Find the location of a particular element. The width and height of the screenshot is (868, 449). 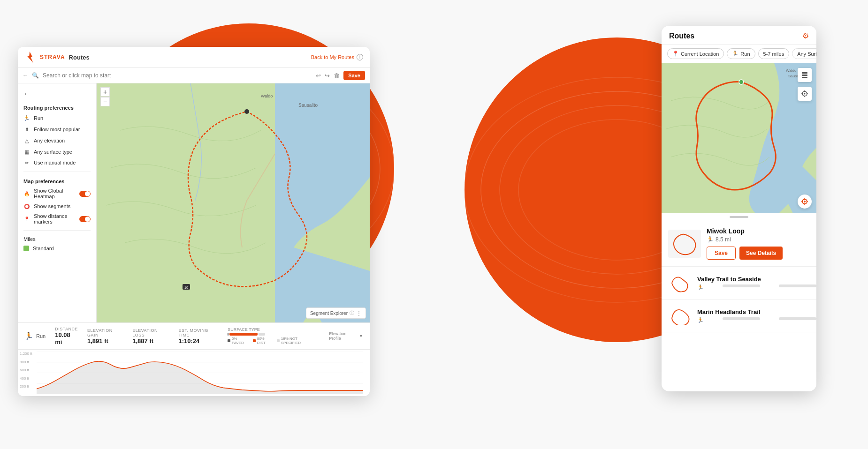

marin-headlands-name: Marin Headlands Trail is located at coordinates (757, 312).